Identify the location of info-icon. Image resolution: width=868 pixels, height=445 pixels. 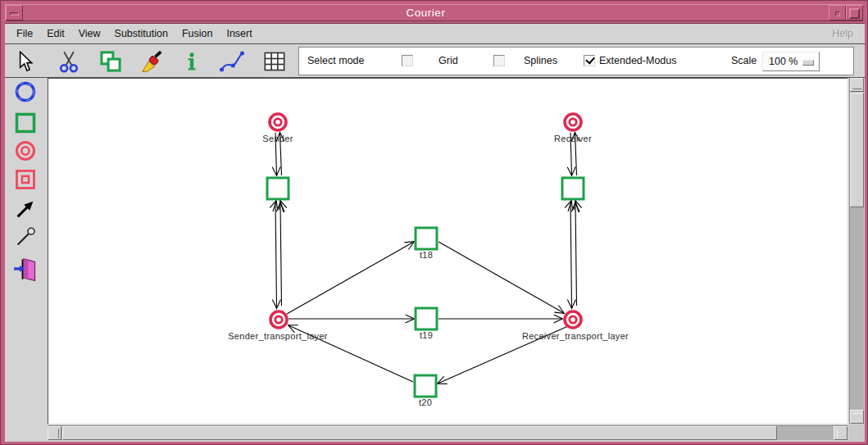
(192, 61).